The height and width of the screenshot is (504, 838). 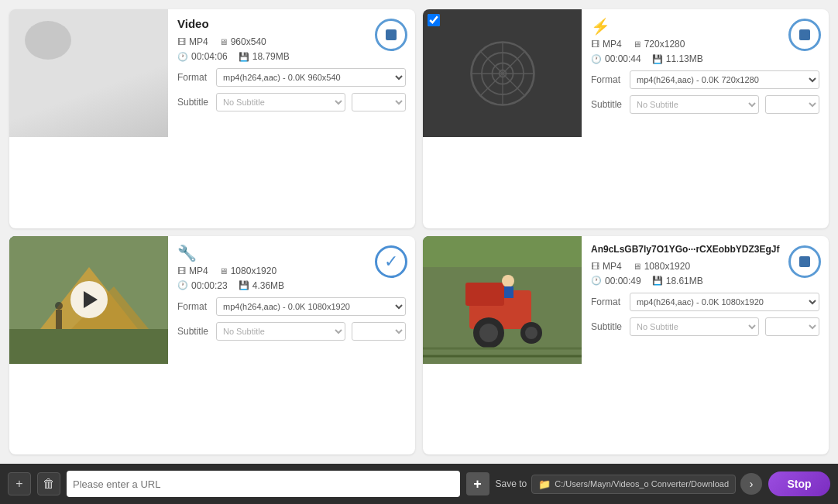 What do you see at coordinates (607, 327) in the screenshot?
I see `card-4-subtitle-label: Subtitle` at bounding box center [607, 327].